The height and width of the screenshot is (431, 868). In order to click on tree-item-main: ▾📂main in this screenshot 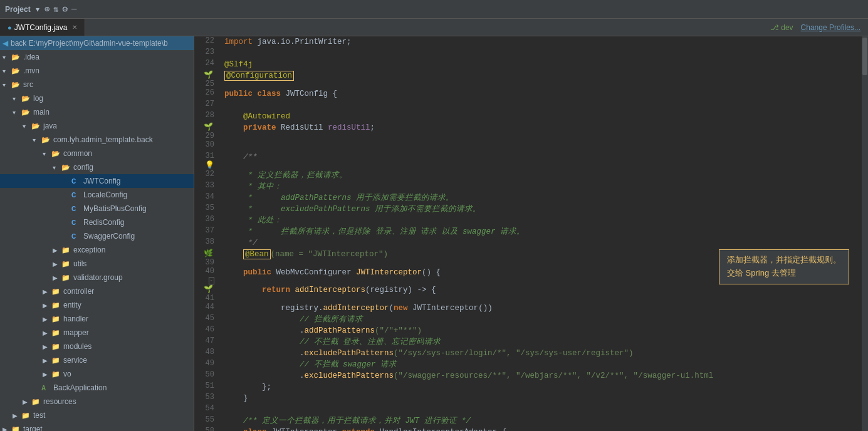, I will do `click(97, 112)`.